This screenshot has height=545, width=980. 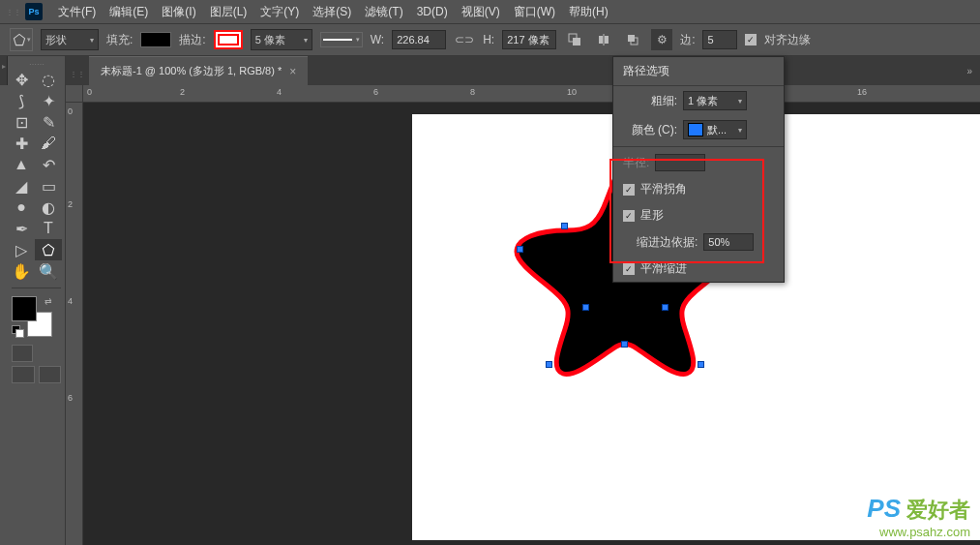 What do you see at coordinates (21, 271) in the screenshot?
I see `hand-tool: ✋` at bounding box center [21, 271].